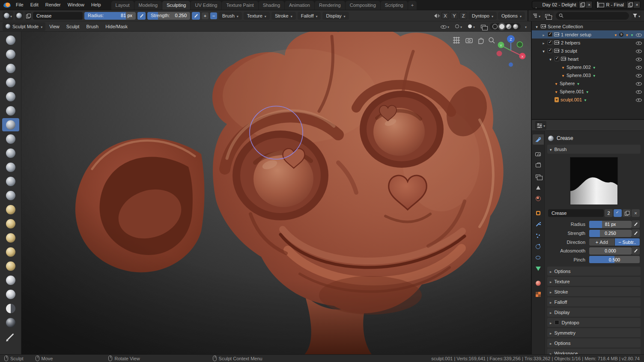  I want to click on radius-slider: 81 px, so click(611, 224).